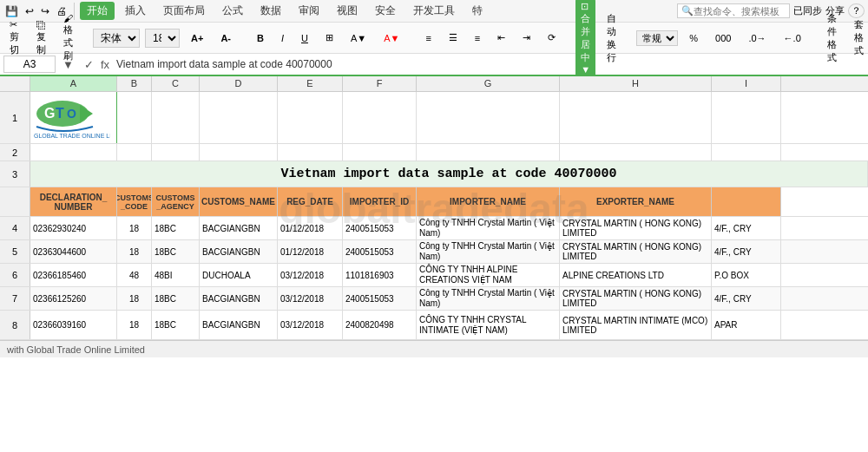  I want to click on italic-btn: I, so click(283, 38).